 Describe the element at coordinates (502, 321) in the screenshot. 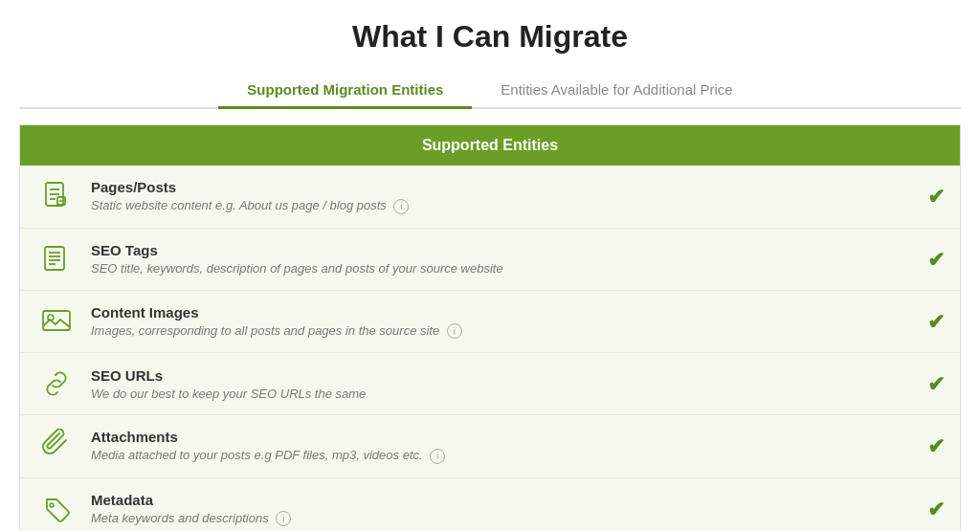

I see `content-images-info: Content Images Images, corresponding to …` at that location.